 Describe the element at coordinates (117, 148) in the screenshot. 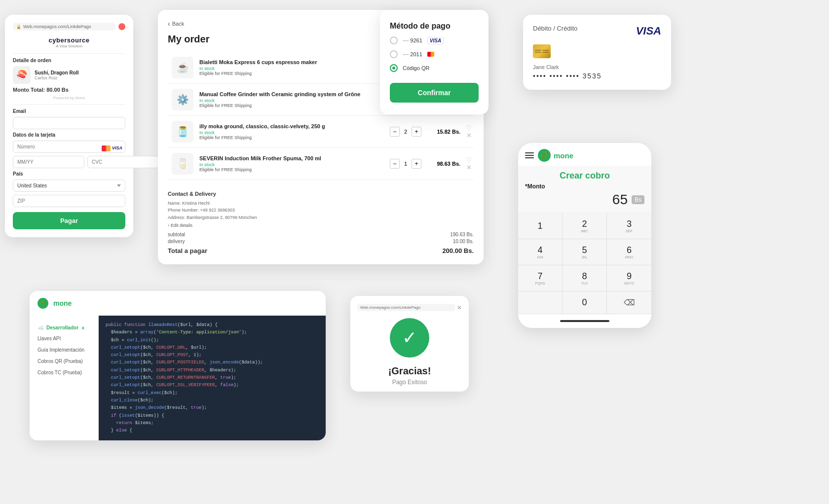

I see `visa-icon: VISA` at that location.